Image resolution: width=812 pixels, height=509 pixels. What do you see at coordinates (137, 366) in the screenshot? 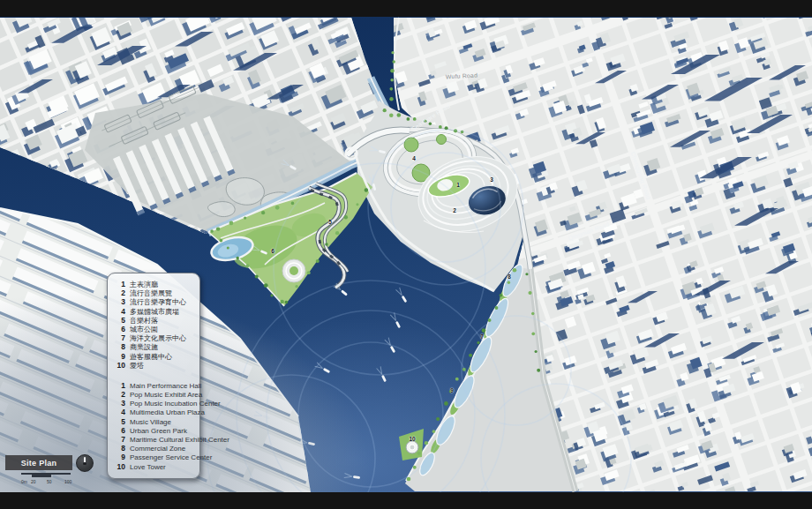
I see `legend-item-label: 愛塔` at bounding box center [137, 366].